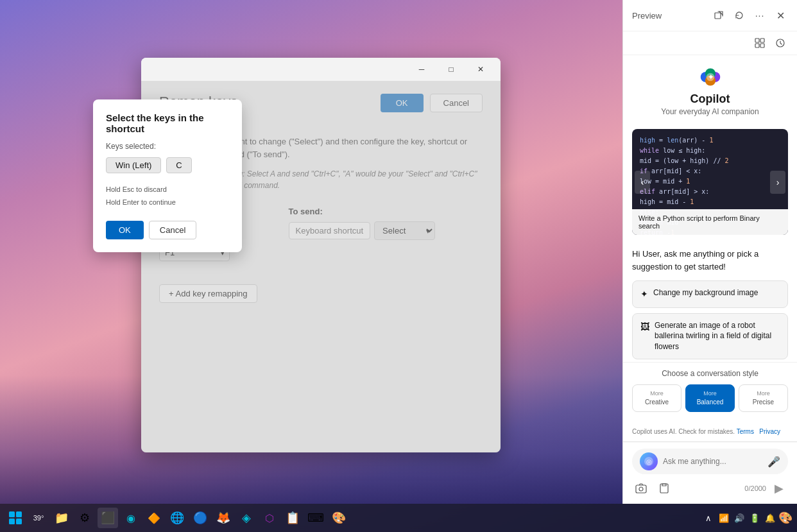 The height and width of the screenshot is (532, 797). I want to click on dialog-keys-label: Keys selected:, so click(167, 146).